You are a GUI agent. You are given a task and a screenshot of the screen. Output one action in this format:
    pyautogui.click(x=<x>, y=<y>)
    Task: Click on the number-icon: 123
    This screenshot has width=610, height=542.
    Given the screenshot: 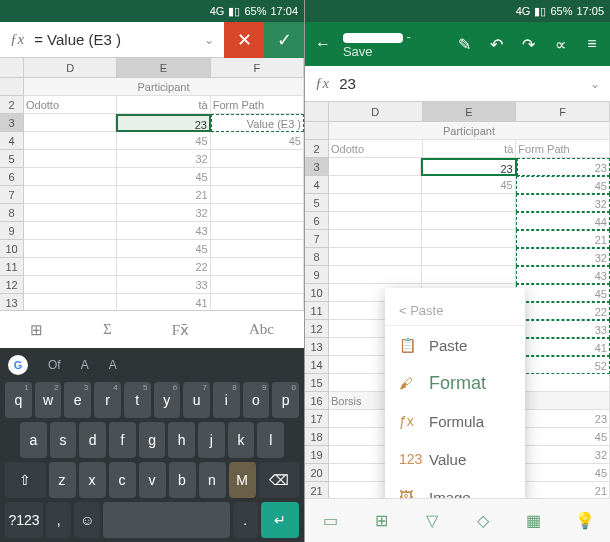 What is the action you would take?
    pyautogui.click(x=408, y=459)
    